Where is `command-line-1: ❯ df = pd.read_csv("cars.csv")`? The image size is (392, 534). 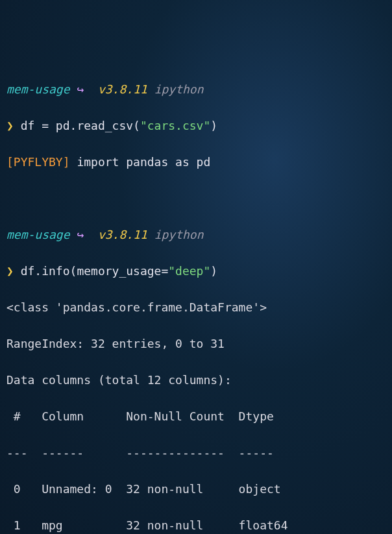 command-line-1: ❯ df = pd.read_csv("cars.csv") is located at coordinates (196, 126).